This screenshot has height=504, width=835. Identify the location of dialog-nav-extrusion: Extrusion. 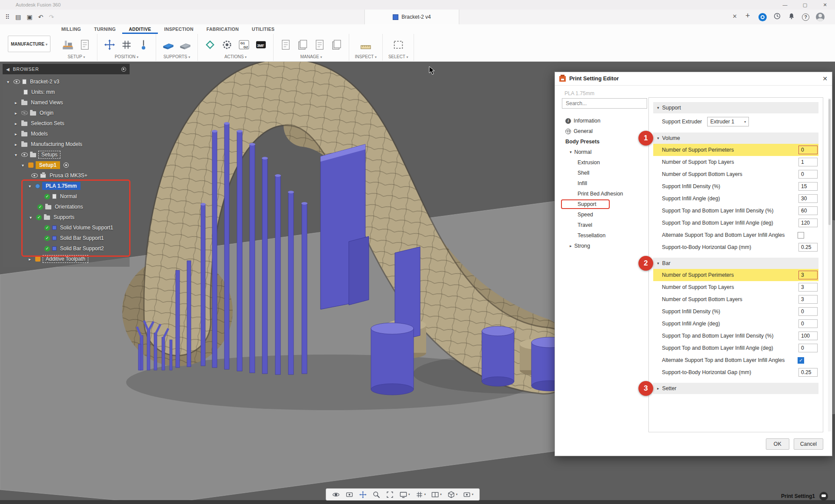
(604, 162).